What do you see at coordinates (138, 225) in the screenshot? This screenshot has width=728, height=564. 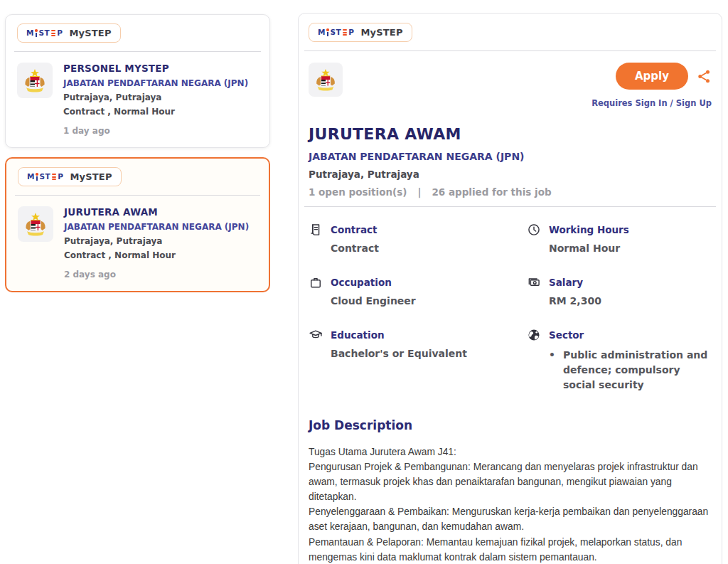 I see `job-card-jurutera-awam: MSTP MySTEP JURUTERA AWAM JABATAN PENDAF…` at bounding box center [138, 225].